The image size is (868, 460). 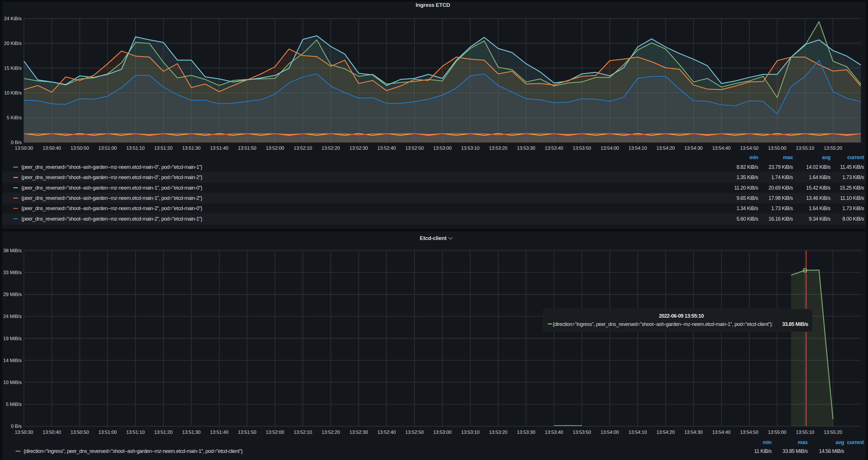 I want to click on svg-text: 13:55:10, so click(x=805, y=432).